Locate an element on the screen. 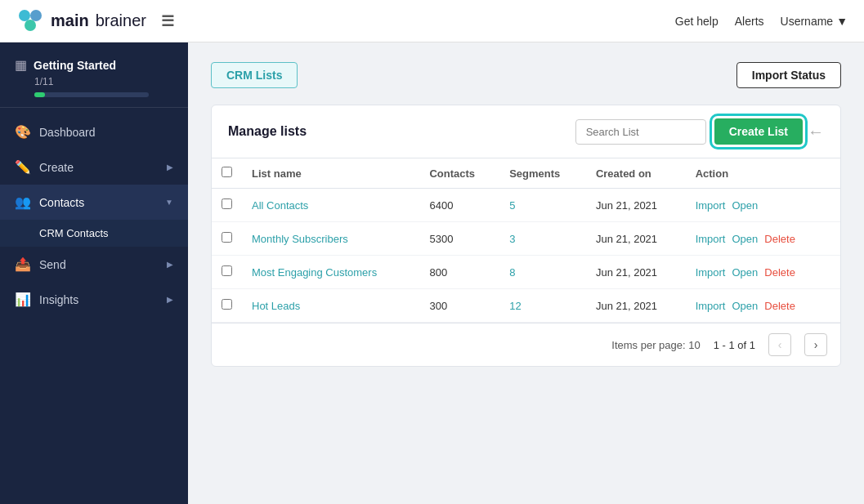 This screenshot has height=504, width=864. search-input is located at coordinates (641, 132).